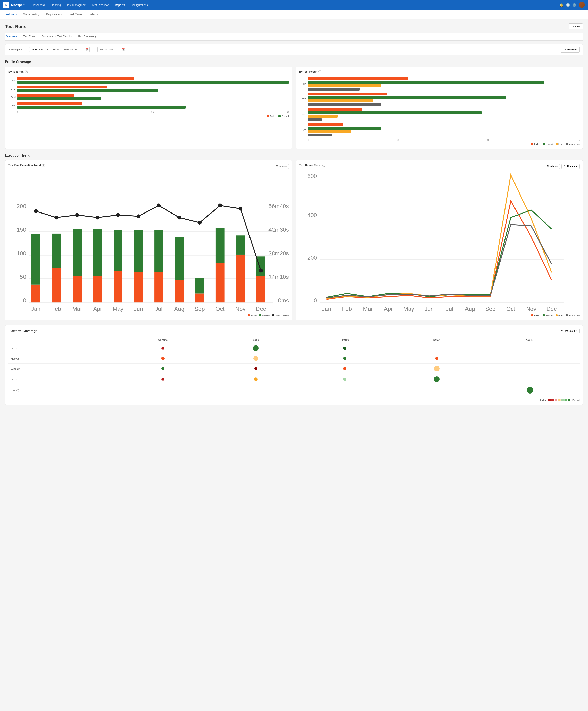 This screenshot has height=711, width=588. What do you see at coordinates (347, 94) in the screenshot?
I see `failed-bar-stg-r` at bounding box center [347, 94].